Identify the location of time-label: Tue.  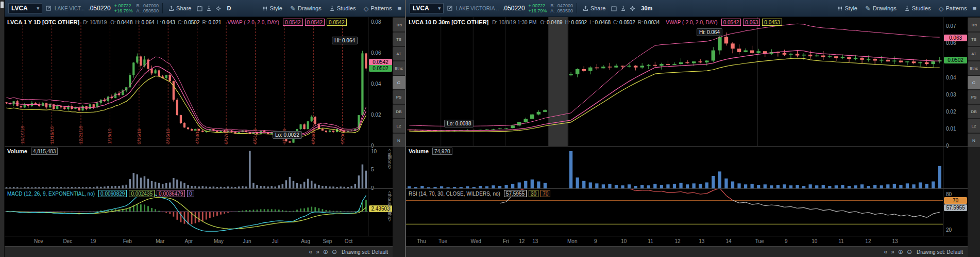
(443, 242).